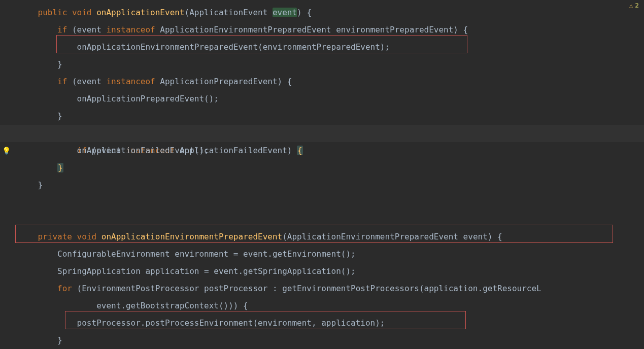 This screenshot has width=644, height=349. Describe the element at coordinates (173, 305) in the screenshot. I see `text: event.getBootstrapContext())) {` at that location.